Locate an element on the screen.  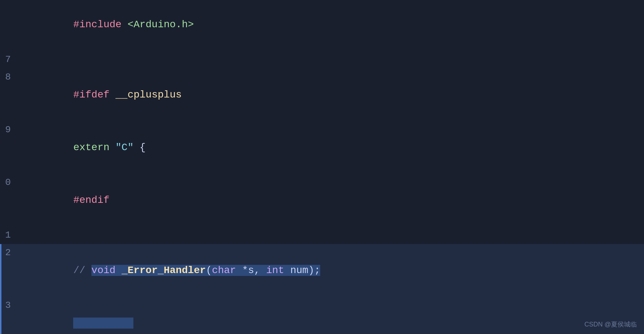
include-path: <Arduino.h> is located at coordinates (161, 24).